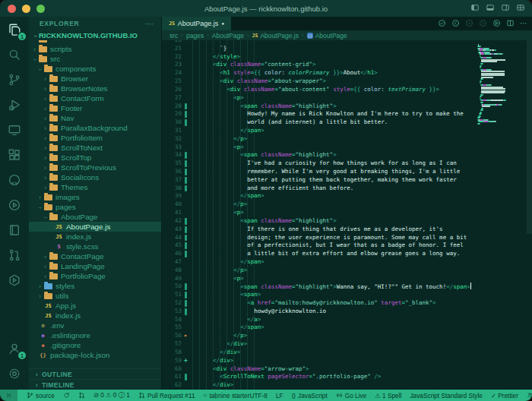  What do you see at coordinates (172, 213) in the screenshot?
I see `line-number: 41` at bounding box center [172, 213].